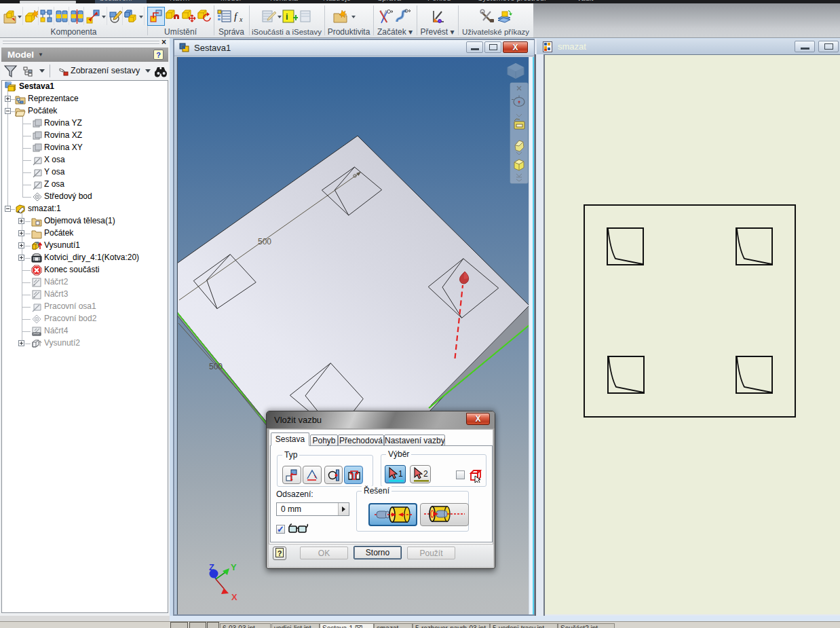 This screenshot has height=628, width=840. I want to click on svg-text: i, so click(287, 16).